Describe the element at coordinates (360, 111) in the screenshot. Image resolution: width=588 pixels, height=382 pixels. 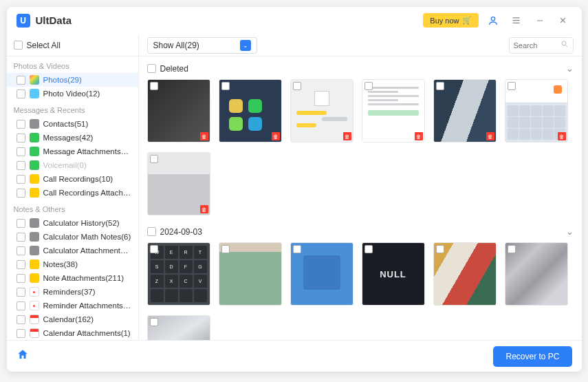
I see `thumb-row: 🗑🗑🗑🗑🗑🗑` at that location.